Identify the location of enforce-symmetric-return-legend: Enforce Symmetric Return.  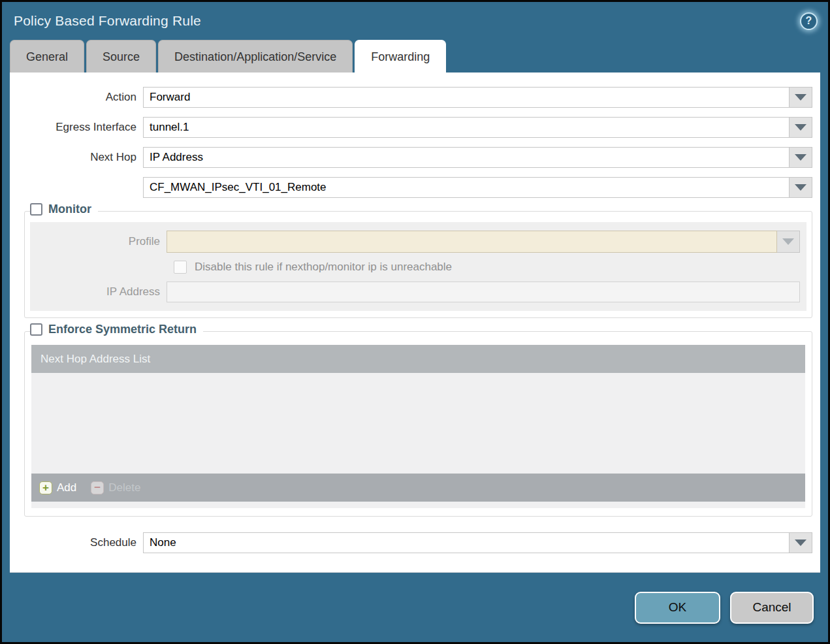
(116, 329).